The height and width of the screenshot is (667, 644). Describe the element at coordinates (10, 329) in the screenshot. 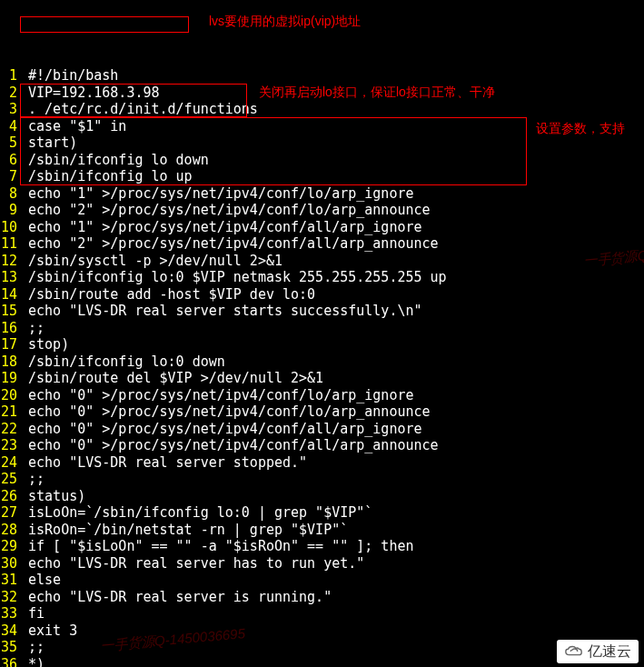

I see `line-number: 16` at that location.